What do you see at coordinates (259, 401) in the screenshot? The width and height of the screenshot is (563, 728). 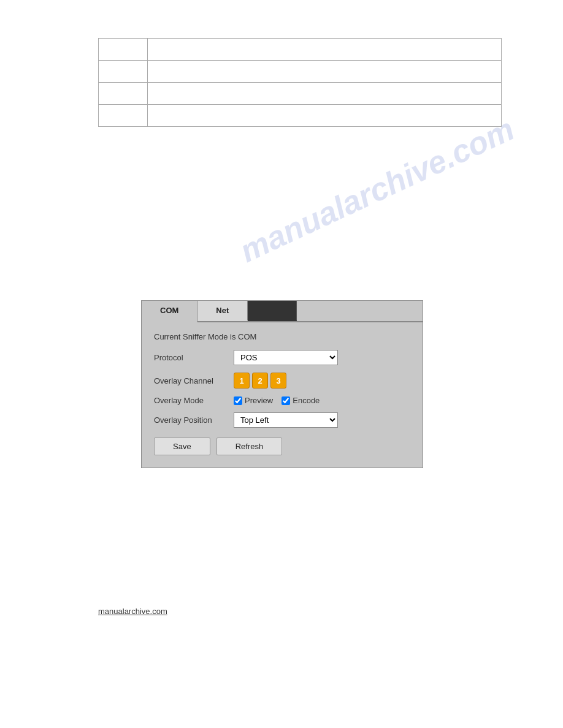 I see `preview-label: Preview` at bounding box center [259, 401].